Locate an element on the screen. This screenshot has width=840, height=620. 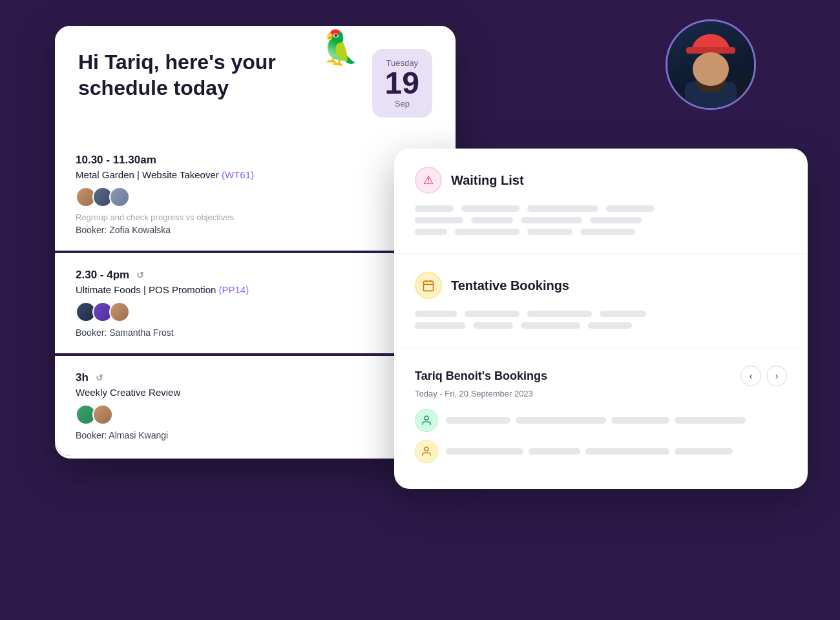
navigation-arrows: ‹ › is located at coordinates (764, 376).